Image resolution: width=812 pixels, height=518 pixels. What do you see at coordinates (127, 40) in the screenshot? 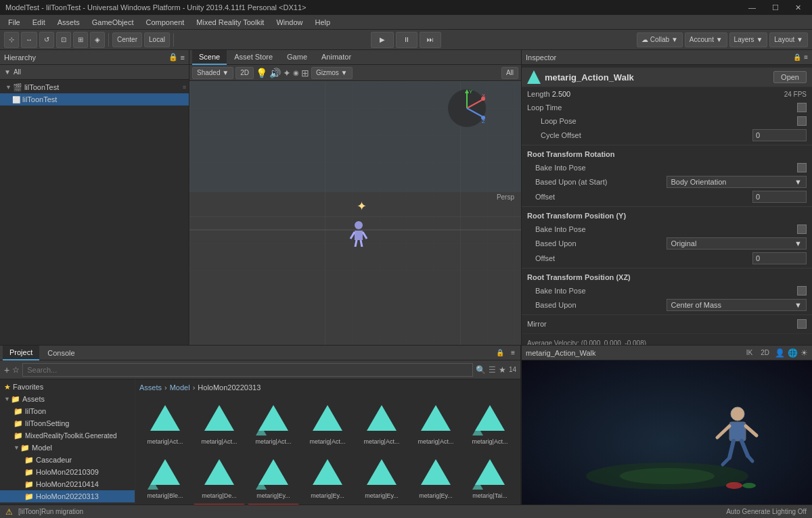
I see `center-toggle: Center` at bounding box center [127, 40].